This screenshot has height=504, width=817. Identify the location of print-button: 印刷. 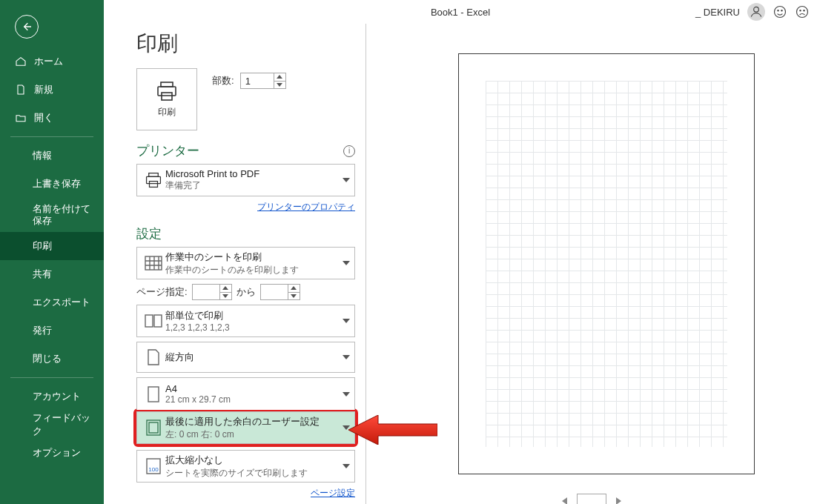
(167, 99).